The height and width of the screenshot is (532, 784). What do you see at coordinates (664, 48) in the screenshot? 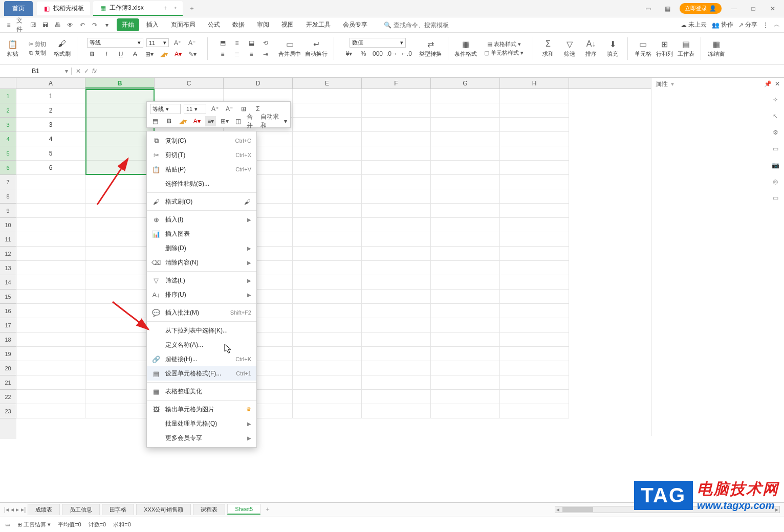
I see `rowcol-button: ⊞行和列` at bounding box center [664, 48].